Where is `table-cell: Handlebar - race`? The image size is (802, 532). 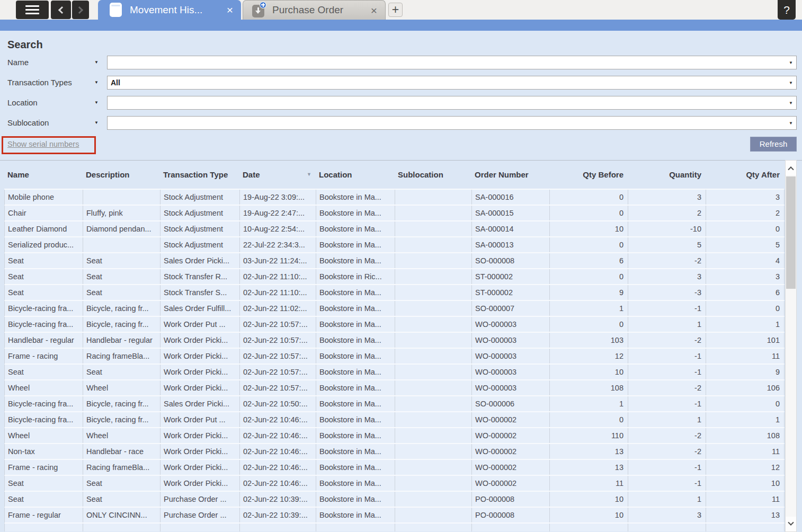
table-cell: Handlebar - race is located at coordinates (122, 451).